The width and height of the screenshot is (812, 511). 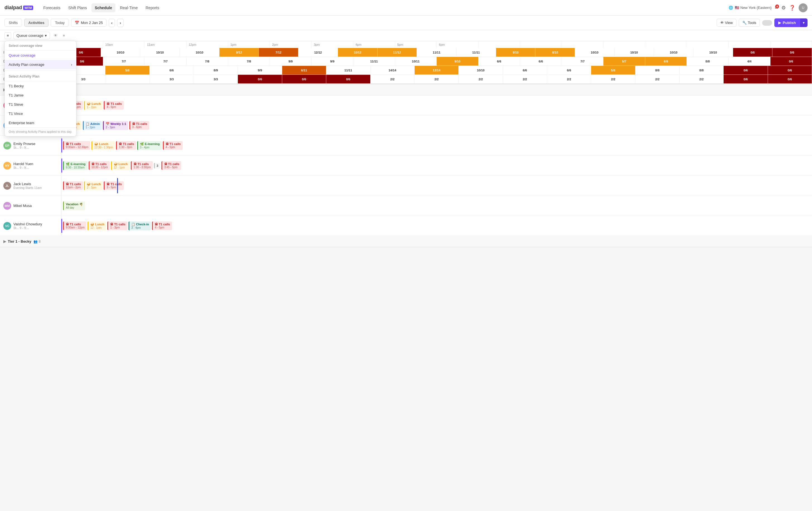 What do you see at coordinates (171, 166) in the screenshot?
I see `activity-block: 🏛 T1 calls3:45 - 5pm` at bounding box center [171, 166].